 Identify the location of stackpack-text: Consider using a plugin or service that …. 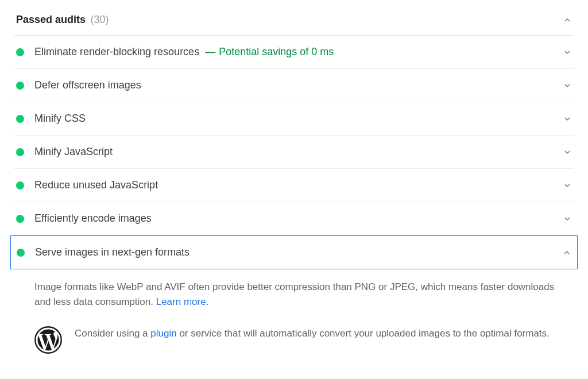
(312, 334).